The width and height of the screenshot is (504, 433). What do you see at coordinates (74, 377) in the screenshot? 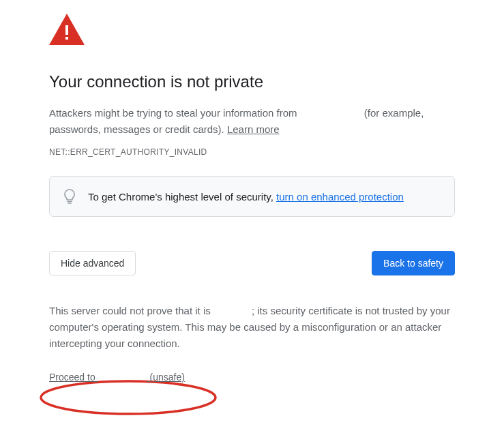
I see `proceed-prefix: Proceed to` at bounding box center [74, 377].